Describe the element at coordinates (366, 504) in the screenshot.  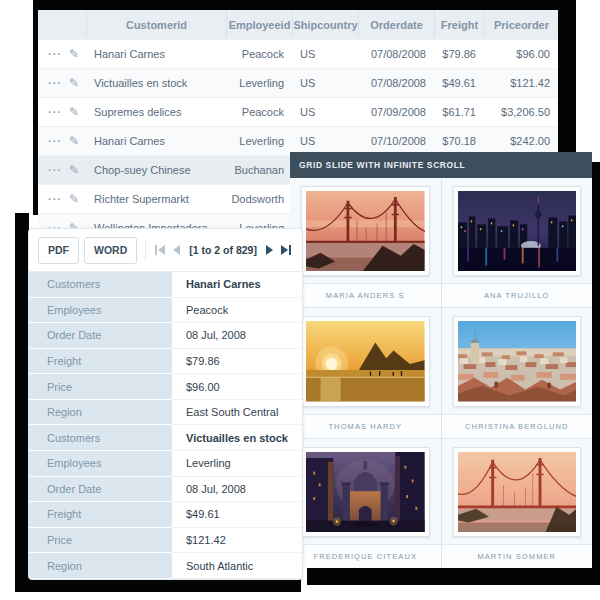
I see `card-frederique-citeaux: FREDERIQUE CITEAUX` at that location.